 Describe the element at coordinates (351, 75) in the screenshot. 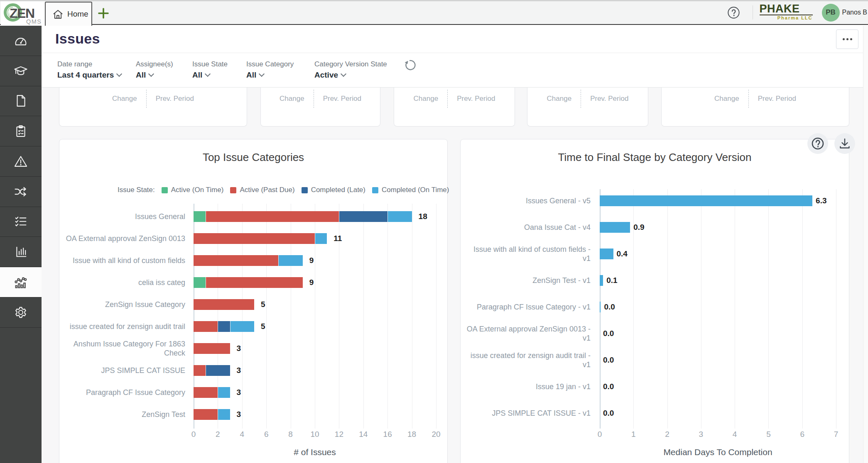

I see `filter-value: Active` at that location.